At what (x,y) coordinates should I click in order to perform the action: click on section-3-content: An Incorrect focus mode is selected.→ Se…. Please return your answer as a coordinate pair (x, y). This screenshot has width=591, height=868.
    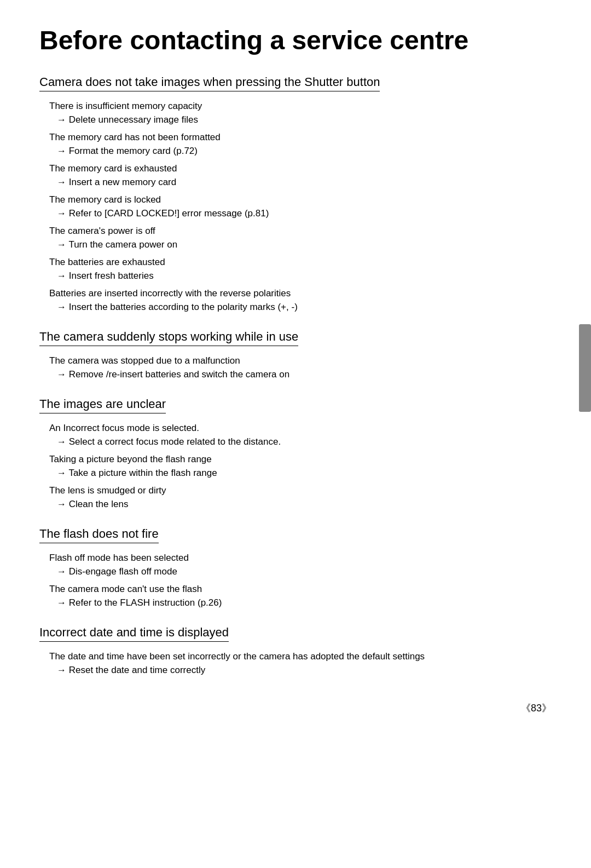
    Looking at the image, I should click on (296, 467).